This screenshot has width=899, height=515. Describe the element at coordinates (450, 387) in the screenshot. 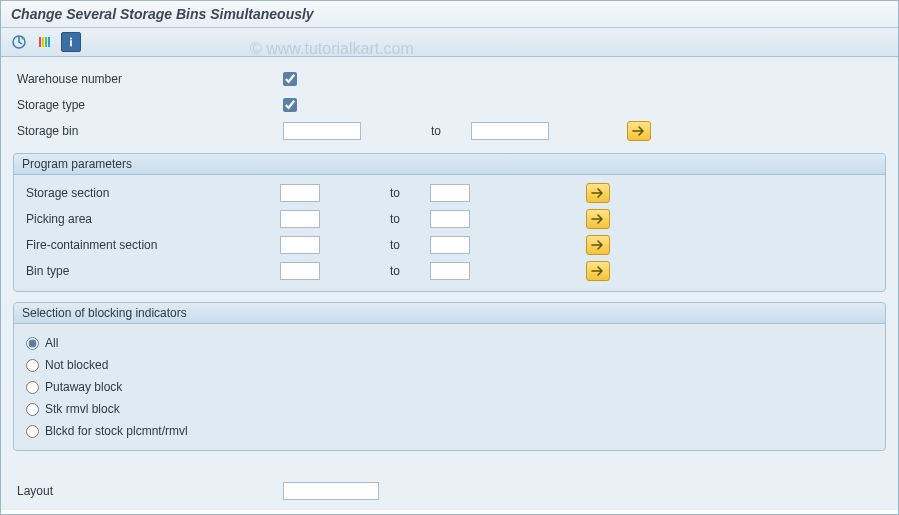

I see `radio-putaway-block: Putaway block` at that location.